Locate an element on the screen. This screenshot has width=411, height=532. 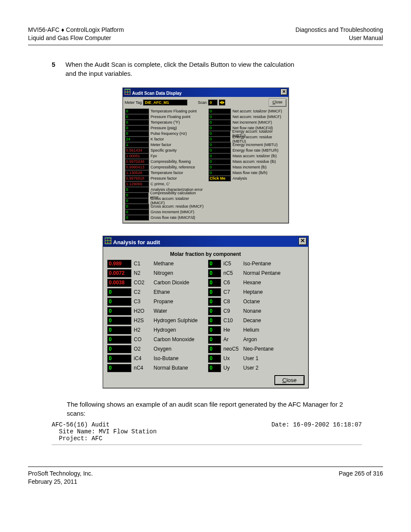
component-name: Nitrogen is located at coordinates (180, 273).